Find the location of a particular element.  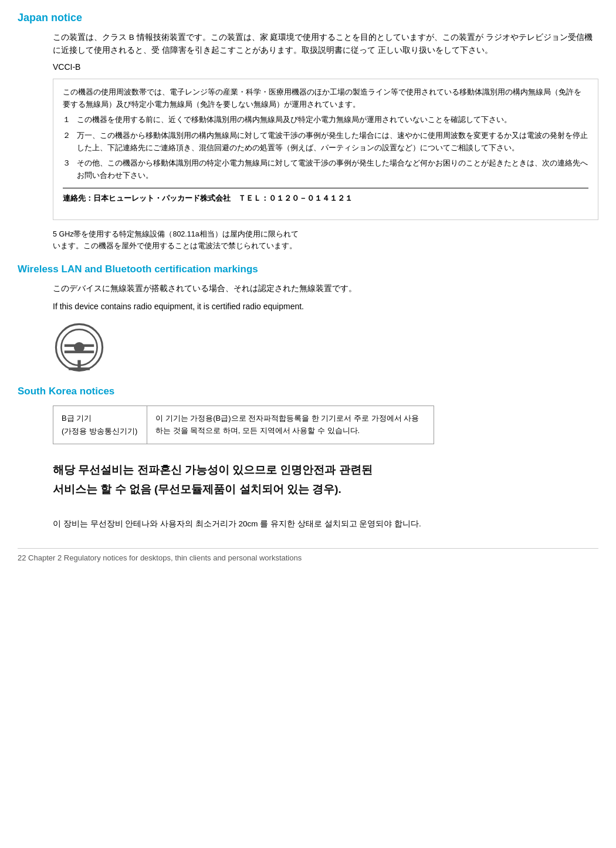

footer-chapter-description: Regulatory notices for desktops, thin cl… is located at coordinates (183, 558).